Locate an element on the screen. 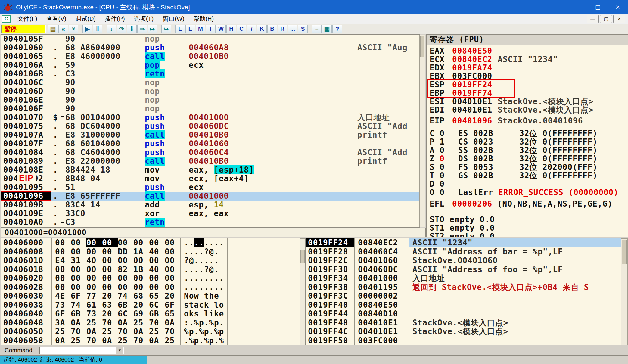 The image size is (628, 364). references-window-button: R is located at coordinates (282, 29).